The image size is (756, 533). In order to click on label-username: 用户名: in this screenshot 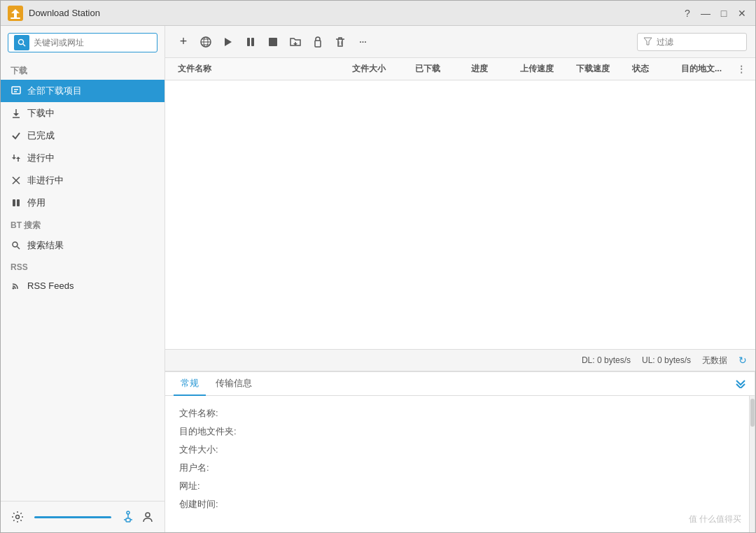, I will do `click(214, 468)`.